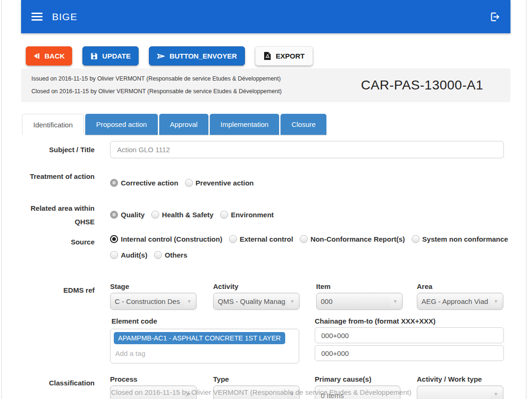 This screenshot has width=532, height=399. Describe the element at coordinates (200, 353) in the screenshot. I see `add-tag-input` at that location.